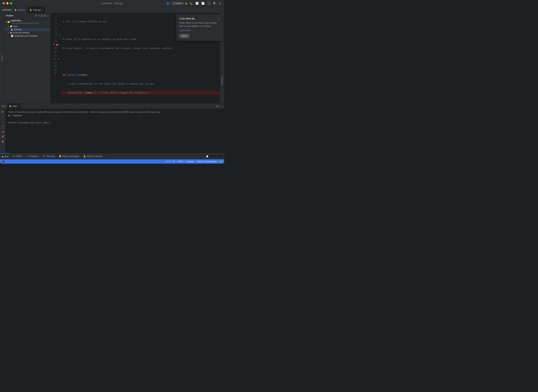  What do you see at coordinates (7, 3) in the screenshot?
I see `minimize-button` at bounding box center [7, 3].